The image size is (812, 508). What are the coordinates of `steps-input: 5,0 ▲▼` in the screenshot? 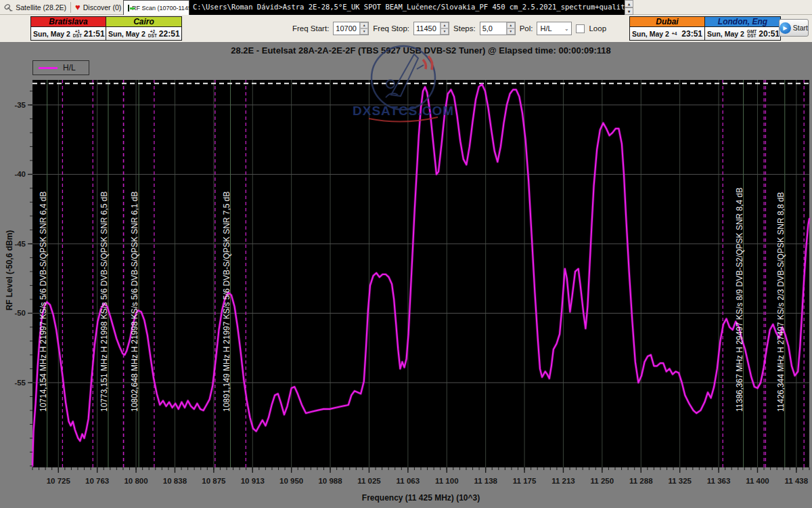 It's located at (498, 28).